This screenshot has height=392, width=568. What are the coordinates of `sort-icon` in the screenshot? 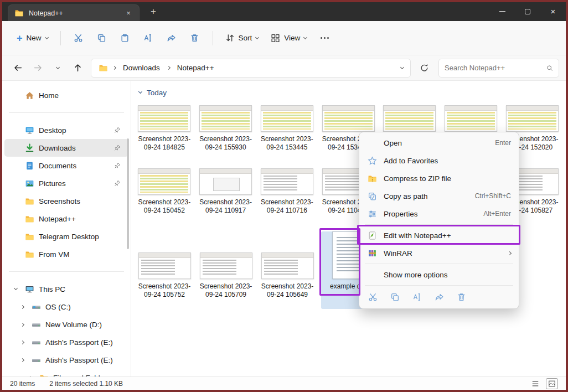 It's located at (230, 38).